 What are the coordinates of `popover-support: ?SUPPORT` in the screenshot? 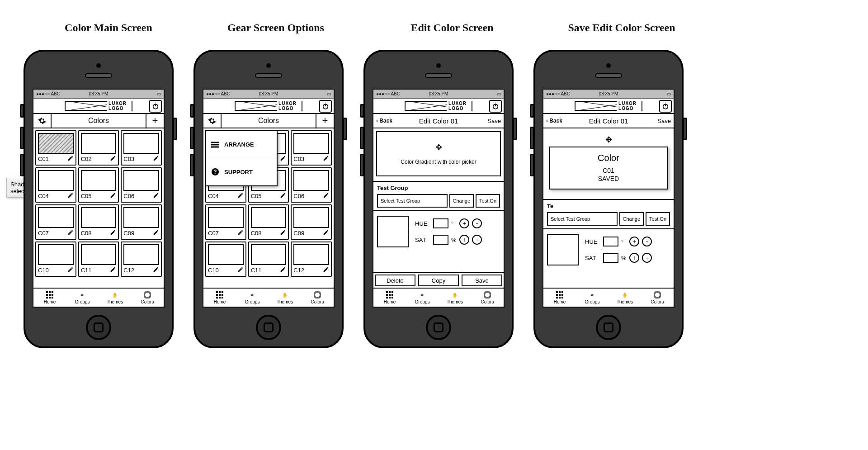 It's located at (241, 172).